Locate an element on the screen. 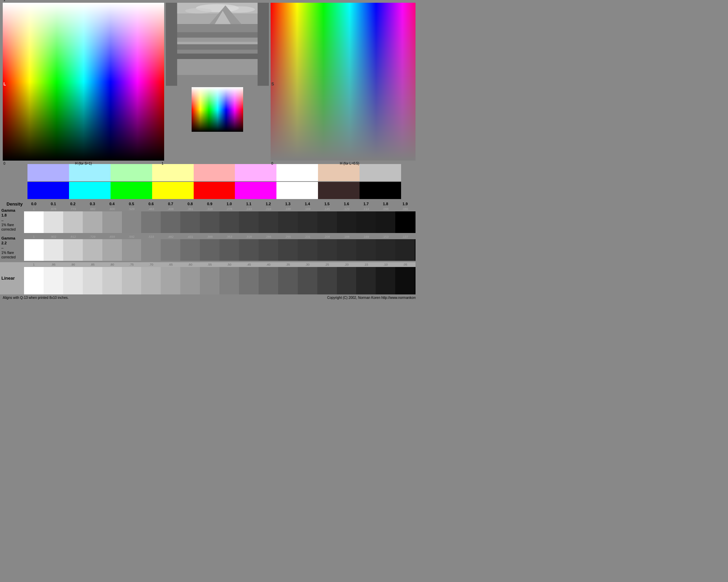  linear-value-cell: .70 is located at coordinates (151, 265).